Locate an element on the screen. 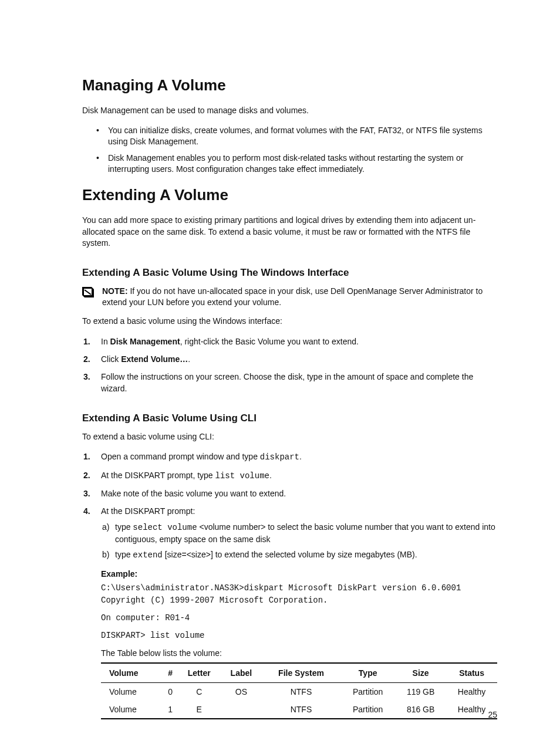  text-fragment: At the DISKPART prompt: is located at coordinates (148, 511).